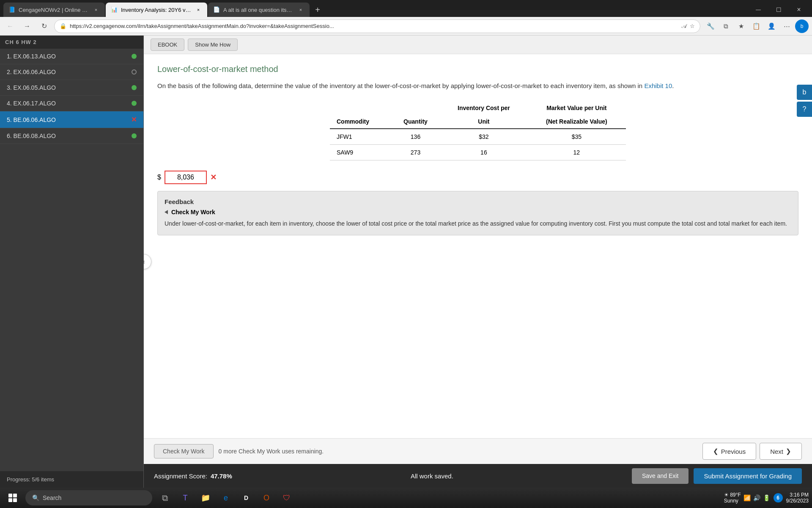  What do you see at coordinates (658, 86) in the screenshot?
I see `exhibit-link: Exhibit 10` at bounding box center [658, 86].